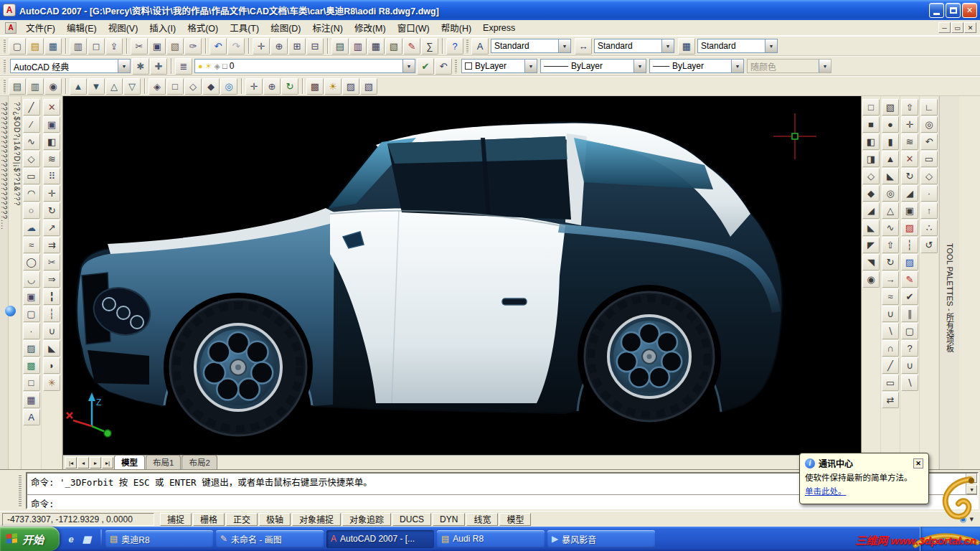 The image size is (980, 551). Describe the element at coordinates (871, 263) in the screenshot. I see `view-nw-iso-icon: ◥` at that location.